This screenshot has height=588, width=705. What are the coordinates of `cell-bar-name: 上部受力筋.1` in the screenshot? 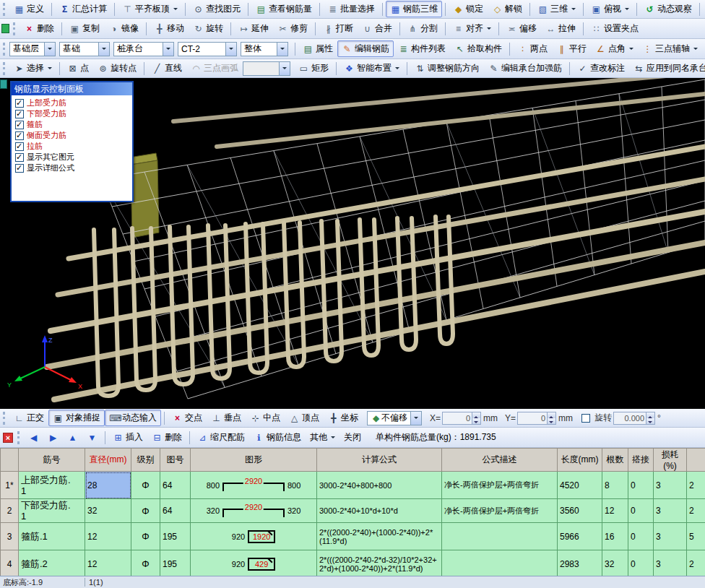 It's located at (52, 485).